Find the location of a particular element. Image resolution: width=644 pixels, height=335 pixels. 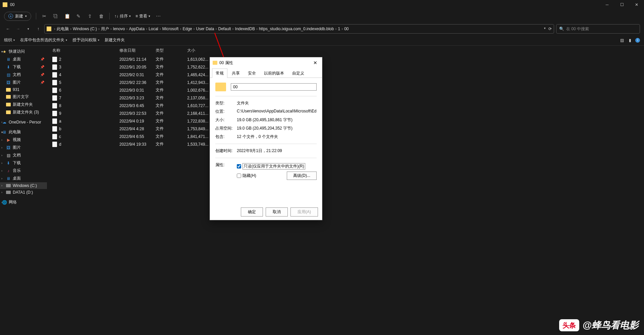

share-icon: ⇪ is located at coordinates (90, 16).